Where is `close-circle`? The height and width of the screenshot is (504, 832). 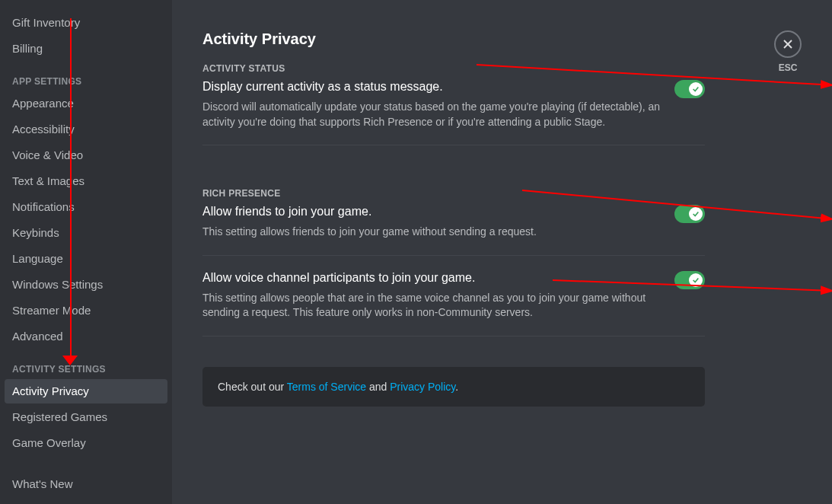 close-circle is located at coordinates (788, 44).